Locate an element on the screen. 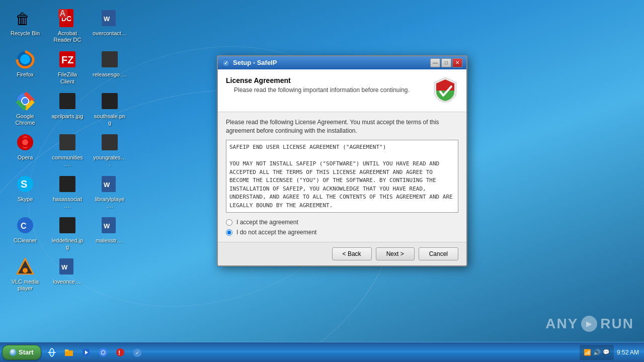 This screenshot has height=362, width=644. desktop-icon-libraryplaye: W librarylplaye…. is located at coordinates (110, 192).